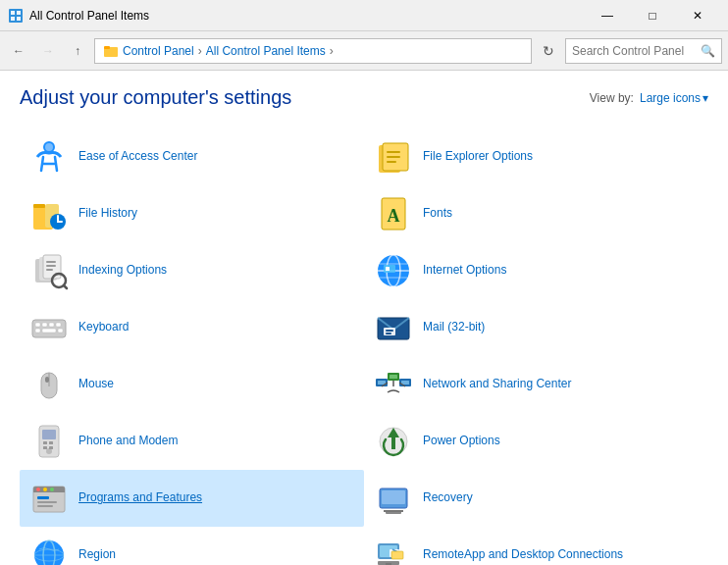 The height and width of the screenshot is (565, 728). I want to click on view-by-value: Large icons ▾, so click(674, 98).